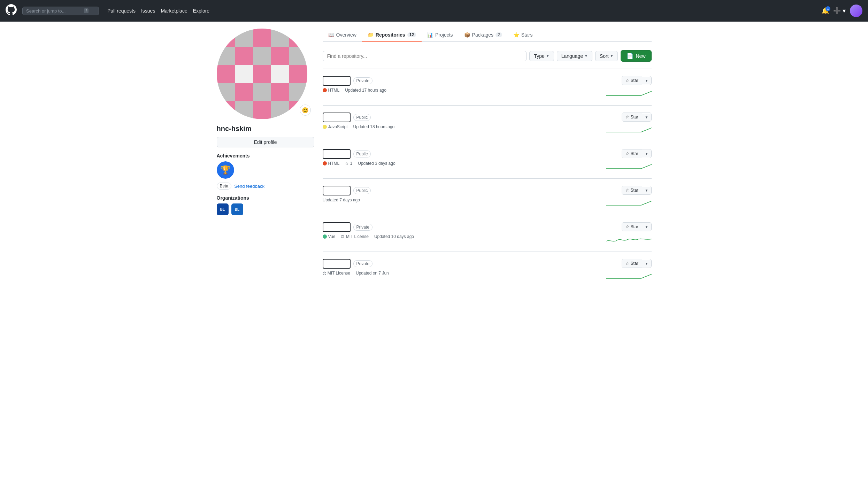  Describe the element at coordinates (54, 11) in the screenshot. I see `search-input` at that location.